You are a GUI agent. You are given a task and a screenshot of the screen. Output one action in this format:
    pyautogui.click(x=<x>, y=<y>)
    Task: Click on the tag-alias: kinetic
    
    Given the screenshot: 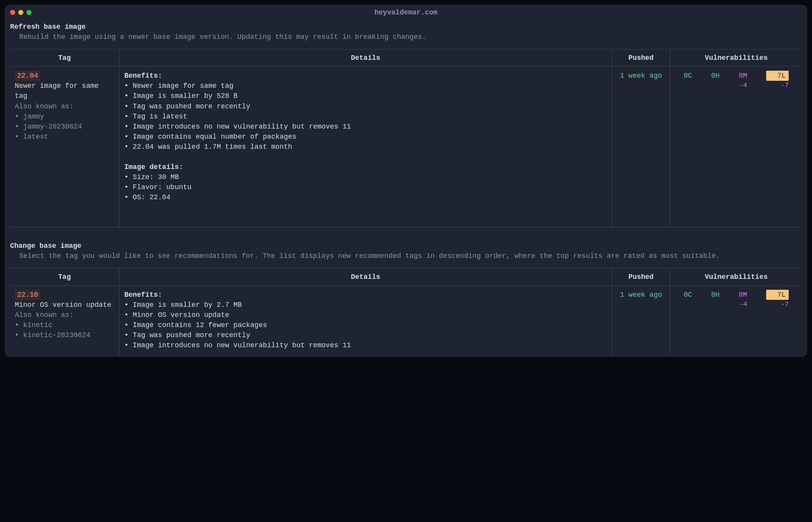 What is the action you would take?
    pyautogui.click(x=33, y=325)
    